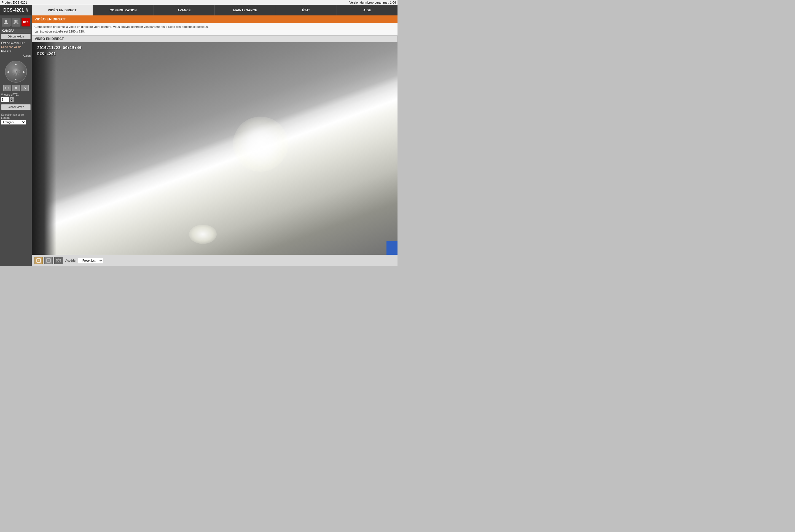 Image resolution: width=795 pixels, height=532 pixels. Describe the element at coordinates (58, 261) in the screenshot. I see `snapshot-btn` at that location.